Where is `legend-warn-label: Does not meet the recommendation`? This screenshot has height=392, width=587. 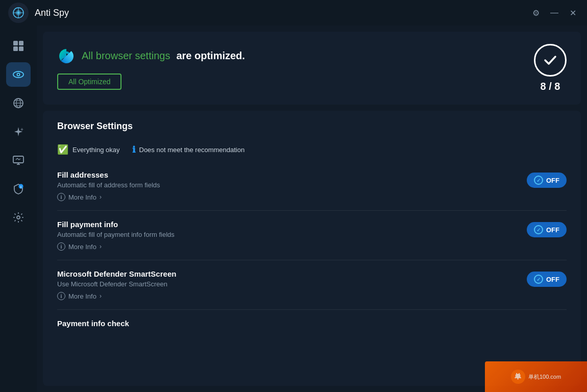 legend-warn-label: Does not meet the recommendation is located at coordinates (192, 150).